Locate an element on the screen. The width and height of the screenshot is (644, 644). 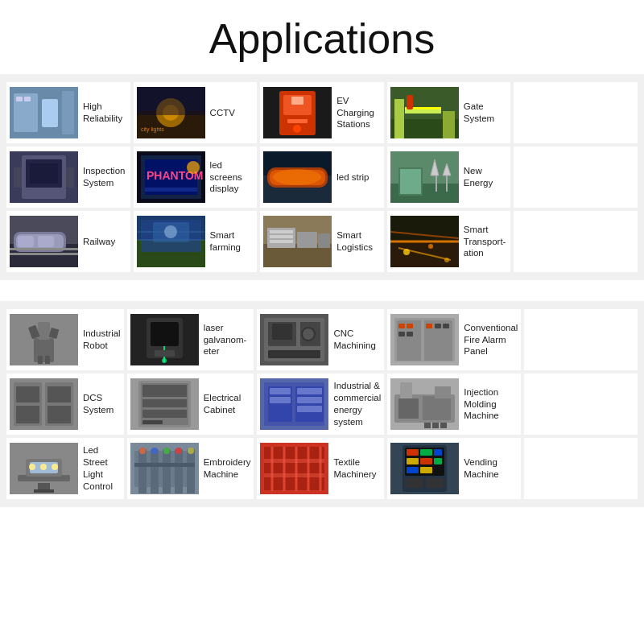
app-image-railway is located at coordinates (43, 242).